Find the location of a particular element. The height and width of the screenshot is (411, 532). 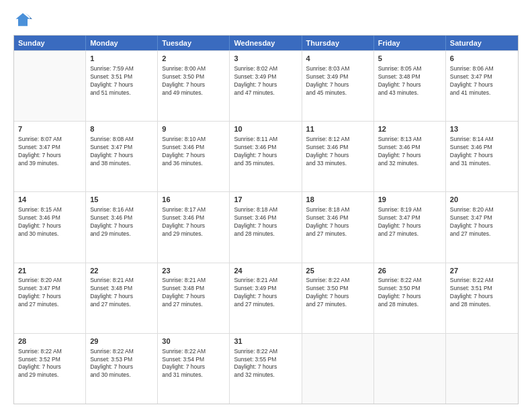

logo-icon is located at coordinates (23, 20).